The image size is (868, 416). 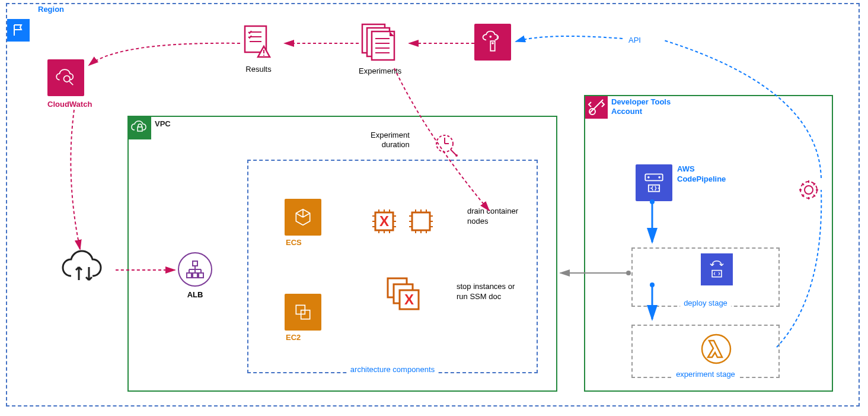 What do you see at coordinates (493, 42) in the screenshot?
I see `fis-icon: ×` at bounding box center [493, 42].